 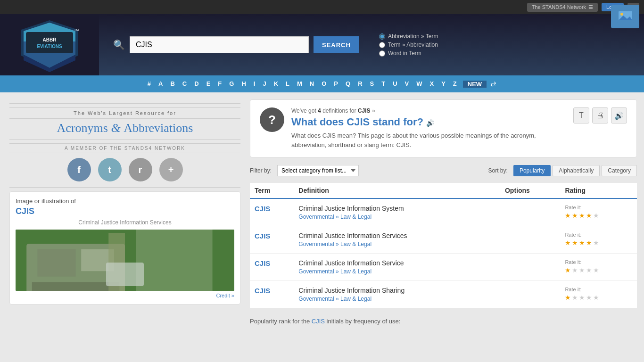 I want to click on nav-new: NEW, so click(x=475, y=84).